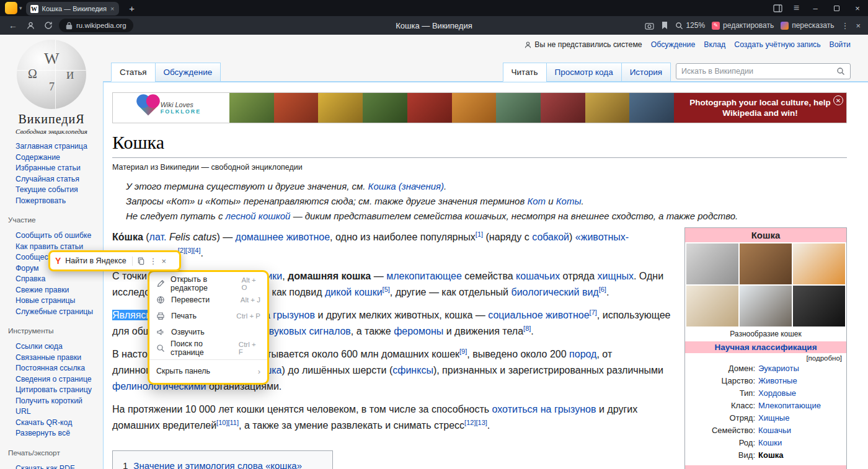 The image size is (868, 469). Describe the element at coordinates (21, 8) in the screenshot. I see `chevron-down-icon: ▾` at that location.